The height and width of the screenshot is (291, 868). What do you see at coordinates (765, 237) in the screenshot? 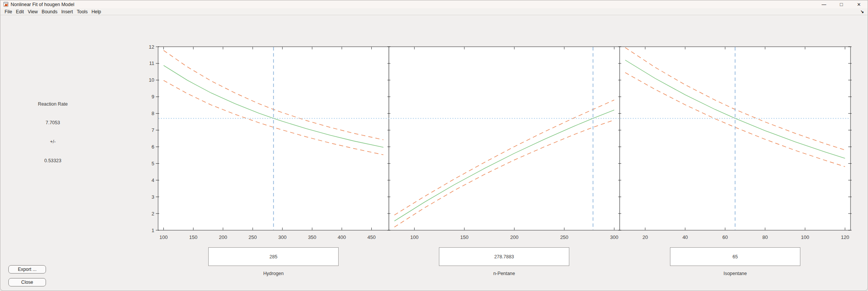
I see `tick-label: 80` at bounding box center [765, 237].